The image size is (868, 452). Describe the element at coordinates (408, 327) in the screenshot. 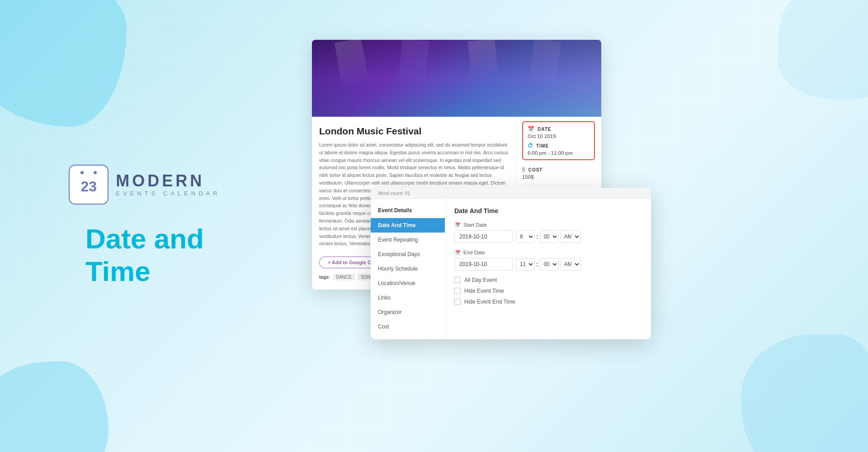

I see `nav-item-cost: Cost` at that location.